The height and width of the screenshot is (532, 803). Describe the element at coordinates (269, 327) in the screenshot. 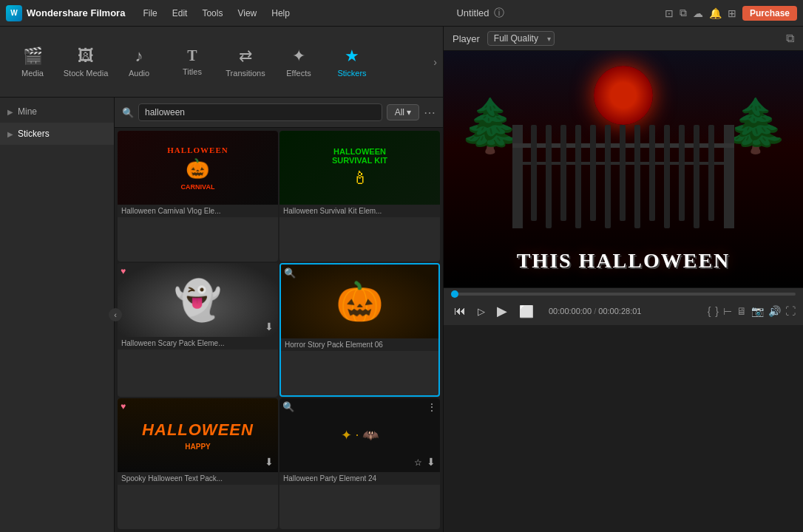

I see `sticker-download-icon: ⬇` at that location.